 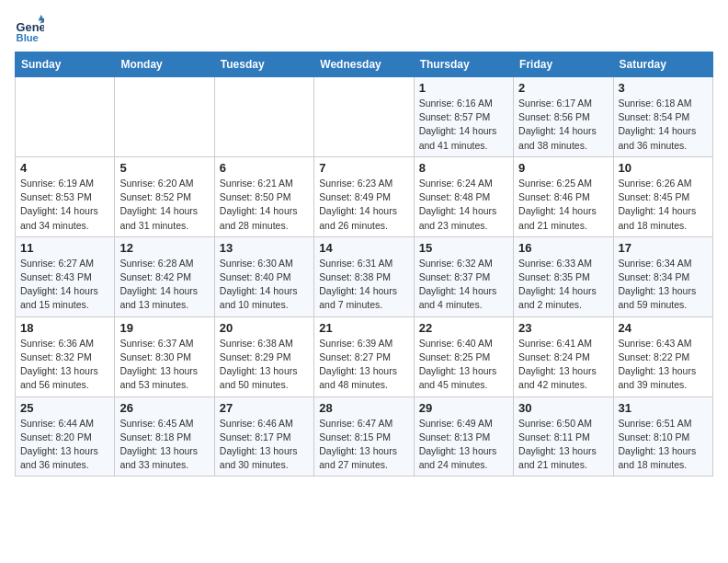 I want to click on calendar-cell: 18Sunrise: 6:36 AM Sunset: 8:32 PM Dayli…, so click(x=65, y=357).